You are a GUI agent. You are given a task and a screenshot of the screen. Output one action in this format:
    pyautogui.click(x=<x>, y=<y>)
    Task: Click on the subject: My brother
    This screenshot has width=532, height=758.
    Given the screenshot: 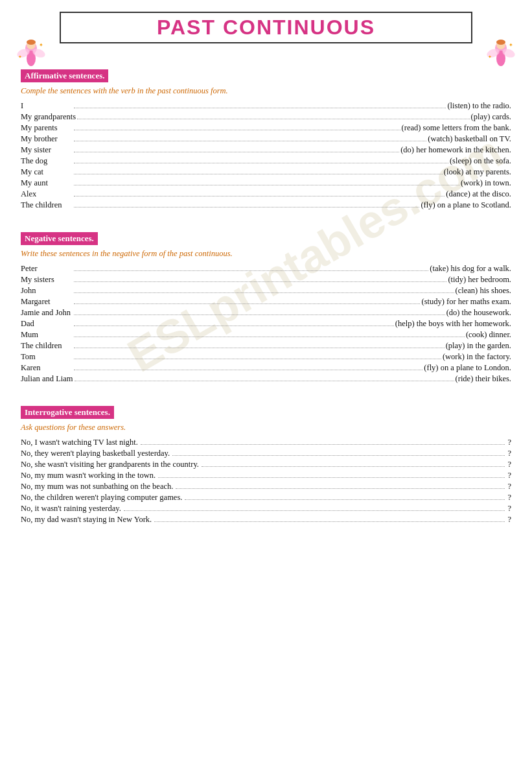 What is the action you would take?
    pyautogui.click(x=47, y=139)
    